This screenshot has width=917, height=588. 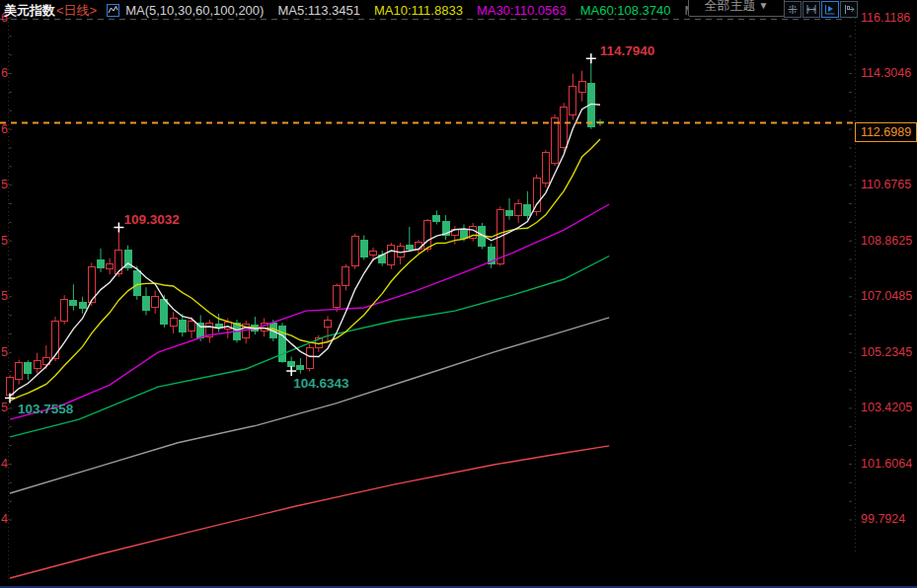 I want to click on chart-toolbar, so click(x=821, y=10).